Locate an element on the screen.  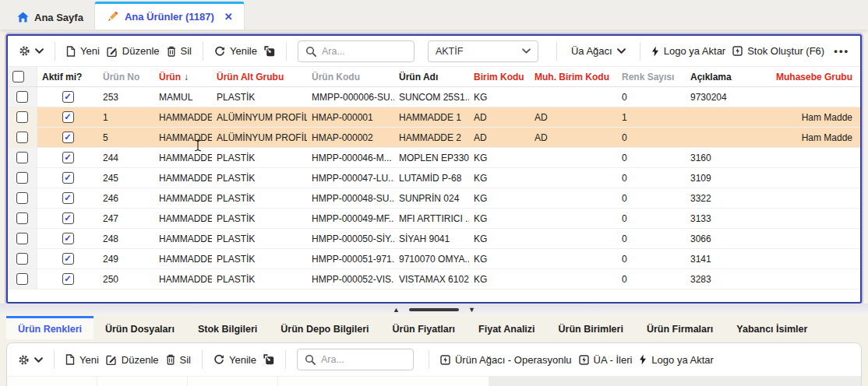
grid-settings-button is located at coordinates (31, 51).